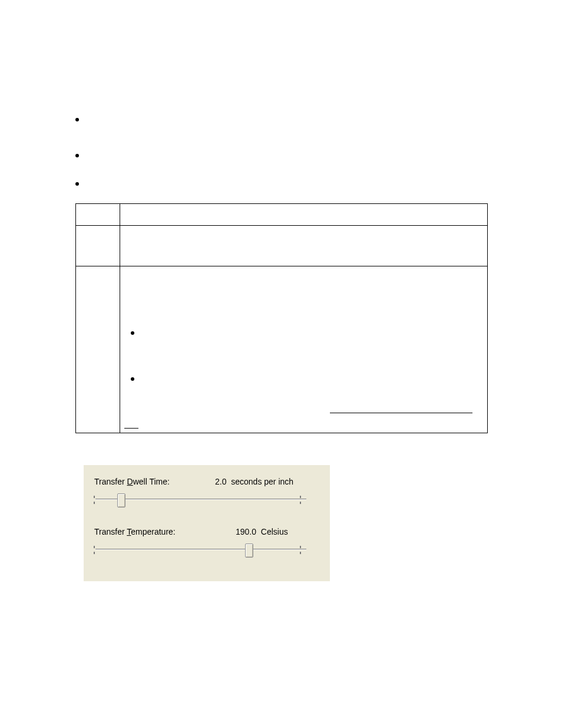 The height and width of the screenshot is (728, 562). What do you see at coordinates (401, 413) in the screenshot?
I see `underline-rule` at bounding box center [401, 413].